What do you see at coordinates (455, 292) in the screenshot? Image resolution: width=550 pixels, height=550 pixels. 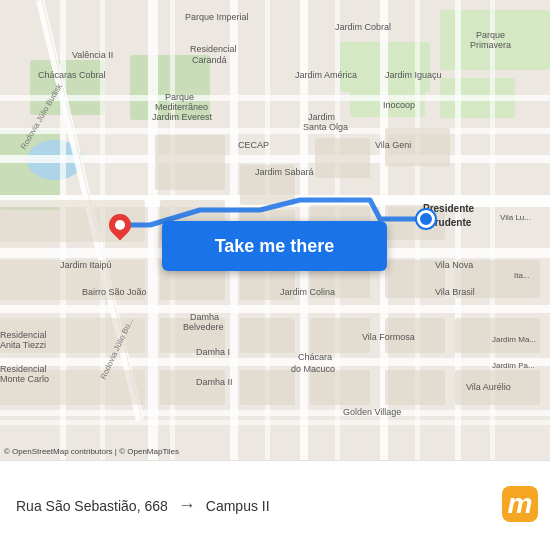 I see `svg-text: Vila Brasil` at bounding box center [455, 292].